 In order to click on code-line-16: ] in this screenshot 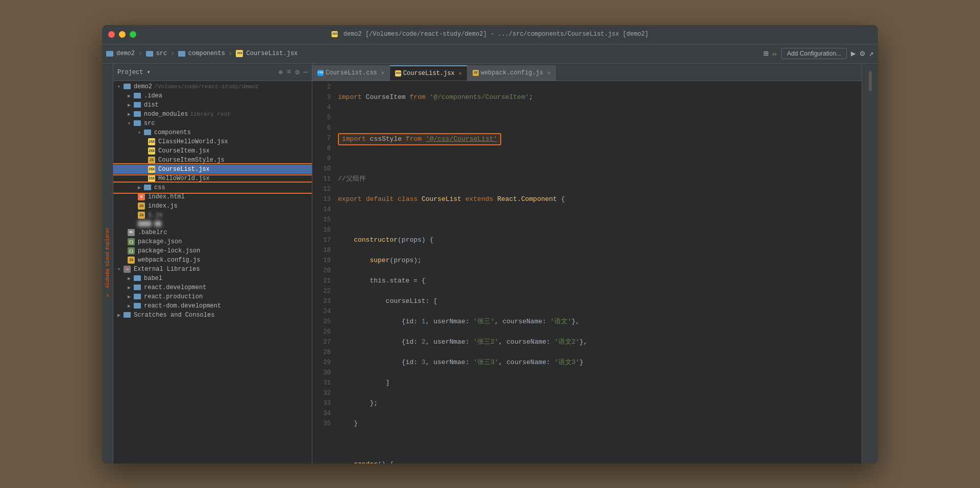, I will do `click(600, 383)`.